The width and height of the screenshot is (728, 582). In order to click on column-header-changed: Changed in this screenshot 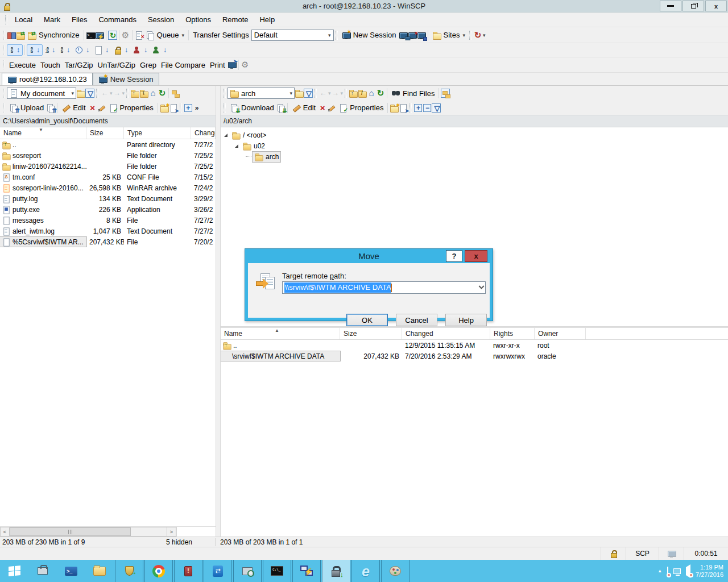, I will do `click(204, 133)`.